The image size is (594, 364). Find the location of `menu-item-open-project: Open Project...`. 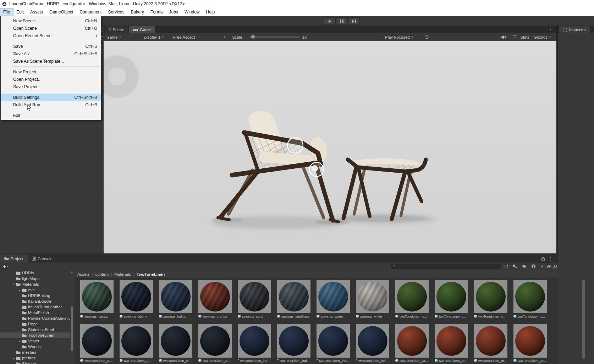

menu-item-open-project: Open Project... is located at coordinates (51, 79).